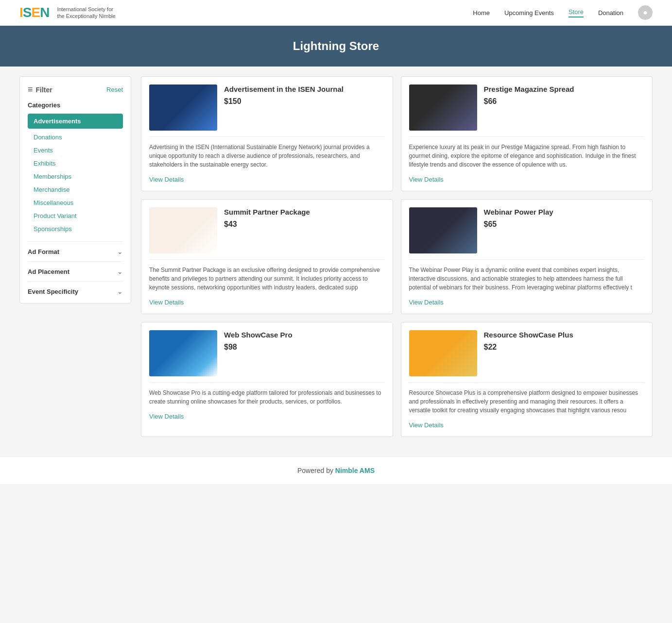 This screenshot has height=623, width=672. Describe the element at coordinates (304, 224) in the screenshot. I see `product-price: $43` at that location.